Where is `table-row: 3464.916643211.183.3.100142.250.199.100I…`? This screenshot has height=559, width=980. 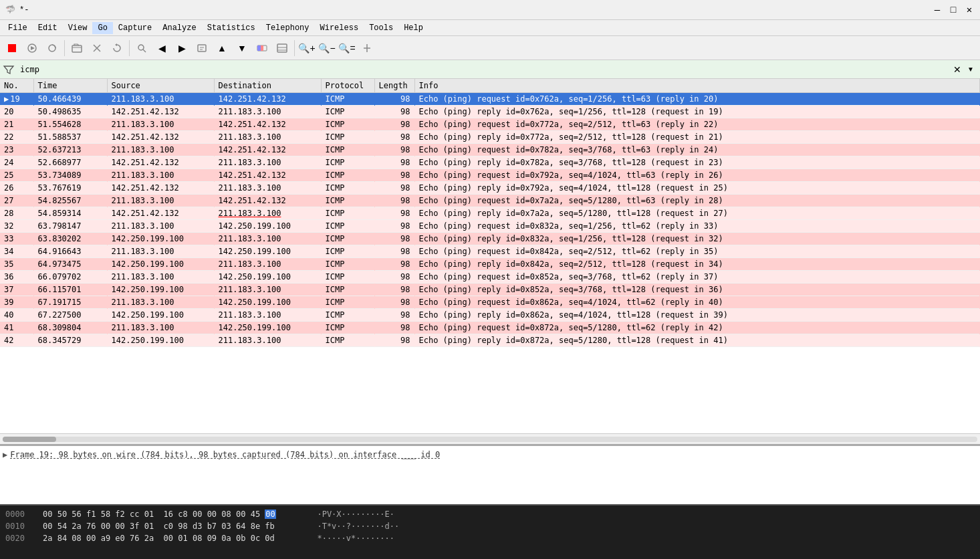 table-row: 3464.916643211.183.3.100142.250.199.100I… is located at coordinates (490, 251).